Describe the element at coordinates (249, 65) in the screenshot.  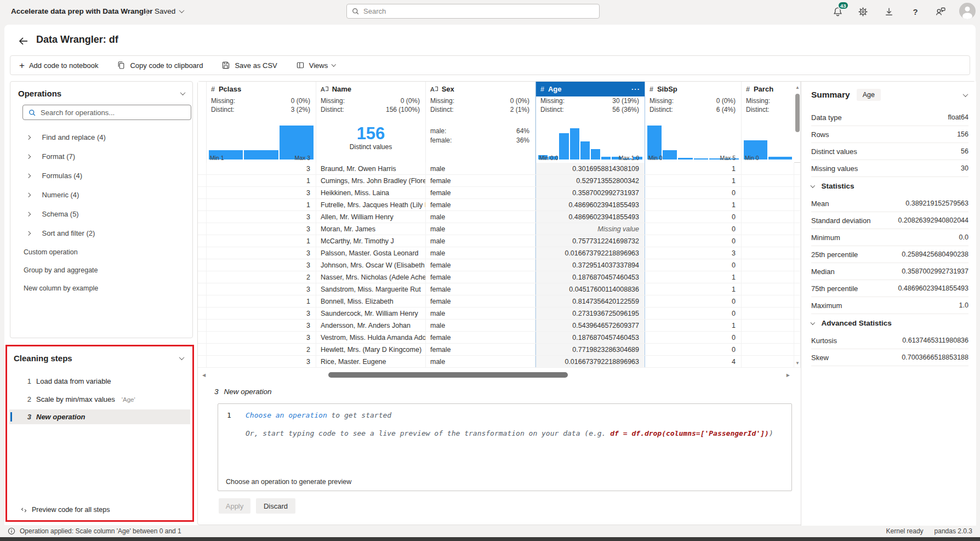
I see `save-as-csv-button: Save as CSV` at that location.